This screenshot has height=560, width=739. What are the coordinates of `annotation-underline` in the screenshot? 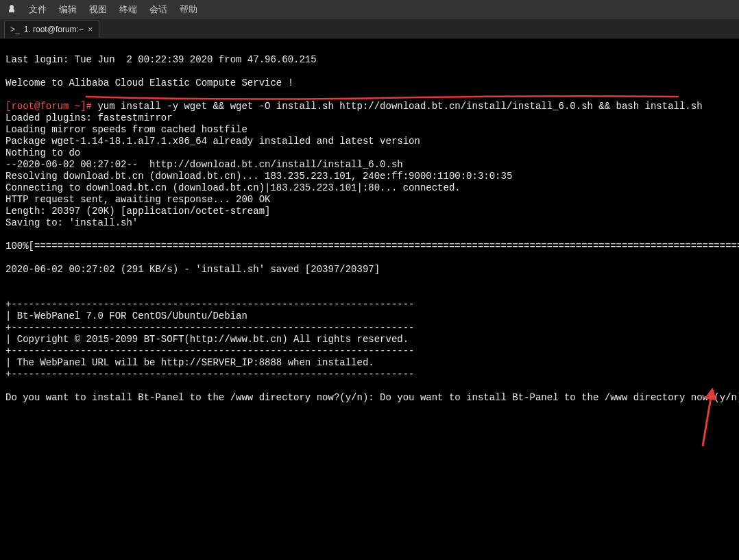 It's located at (383, 99).